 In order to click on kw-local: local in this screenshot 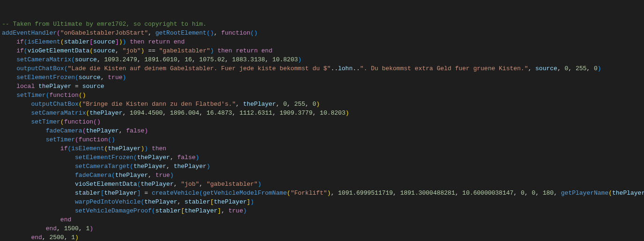, I will do `click(25, 86)`.